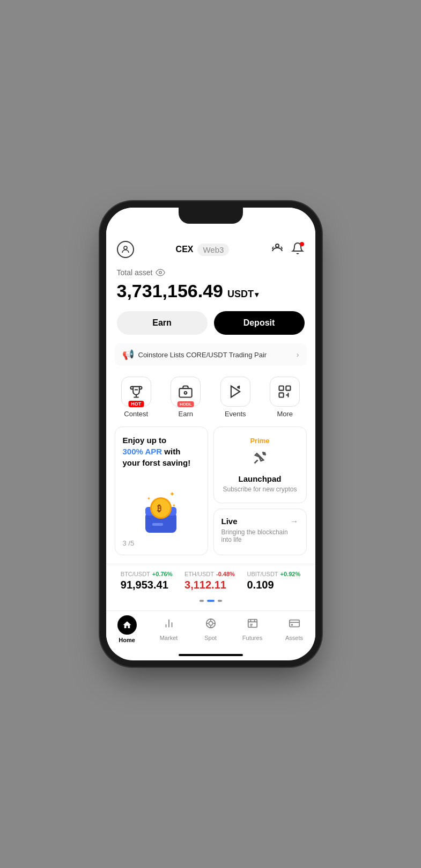 Image resolution: width=421 pixels, height=868 pixels. I want to click on coin-illustration: ✦ ✦ ✦ ₿, so click(161, 511).